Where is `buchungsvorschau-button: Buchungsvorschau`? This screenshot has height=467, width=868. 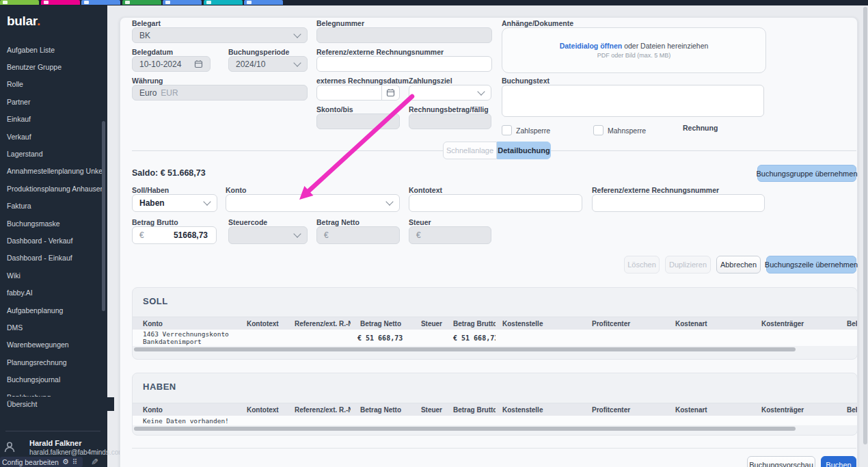
buchungsvorschau-button: Buchungsvorschau is located at coordinates (781, 462).